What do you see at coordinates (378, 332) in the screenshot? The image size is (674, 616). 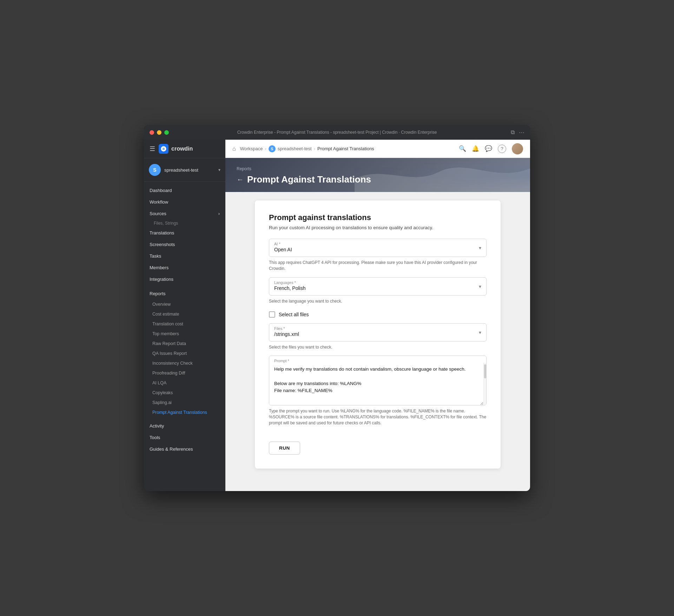 I see `files-select: /strings.xml` at bounding box center [378, 332].